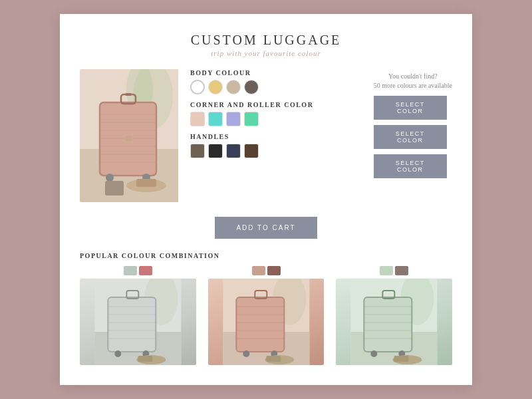 This screenshot has width=532, height=399. What do you see at coordinates (410, 137) in the screenshot?
I see `select-color-btn-2: SELECT COLOR` at bounding box center [410, 137].